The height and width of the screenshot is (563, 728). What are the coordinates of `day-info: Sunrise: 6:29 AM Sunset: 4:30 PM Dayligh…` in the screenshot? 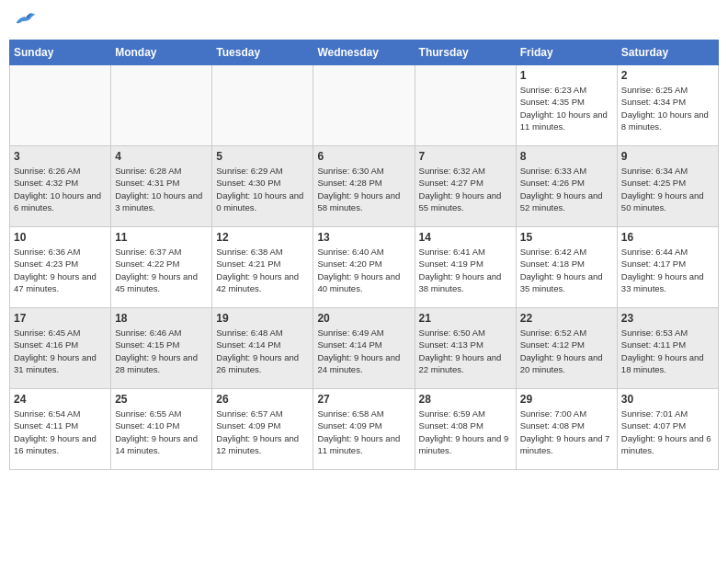 It's located at (263, 190).